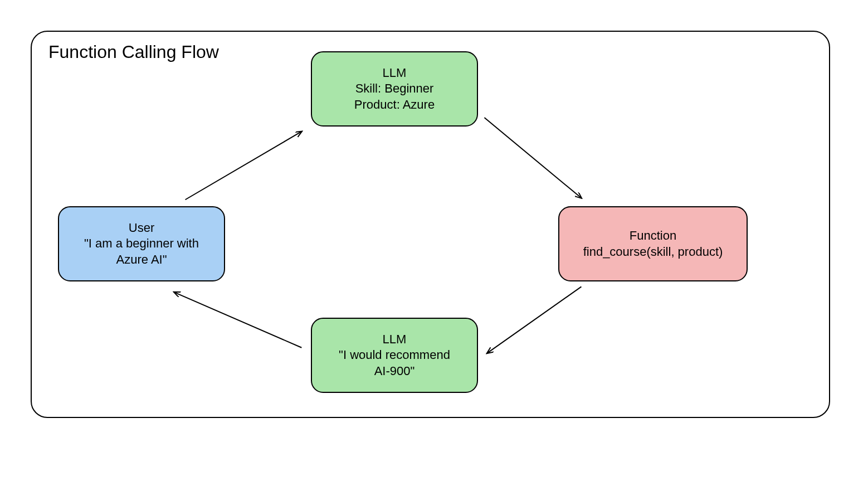  I want to click on node-function-line2: find_course(skill, product), so click(653, 252).